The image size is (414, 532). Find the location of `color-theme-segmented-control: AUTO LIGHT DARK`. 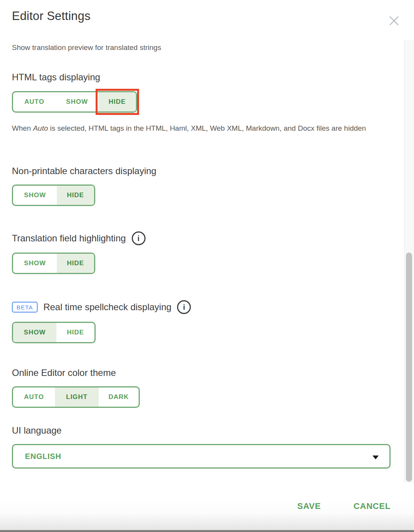

color-theme-segmented-control: AUTO LIGHT DARK is located at coordinates (76, 397).